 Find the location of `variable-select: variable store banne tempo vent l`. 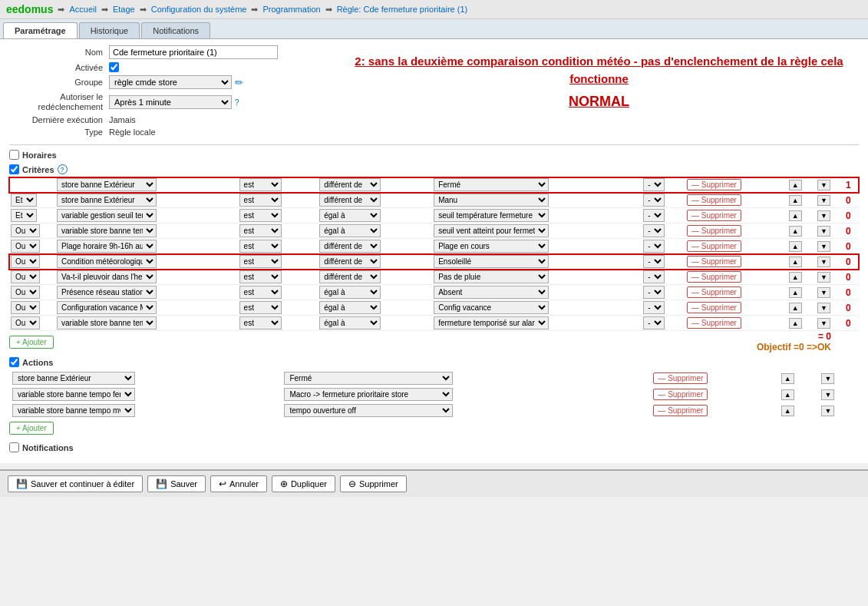

variable-select: variable store banne tempo vent l is located at coordinates (107, 230).